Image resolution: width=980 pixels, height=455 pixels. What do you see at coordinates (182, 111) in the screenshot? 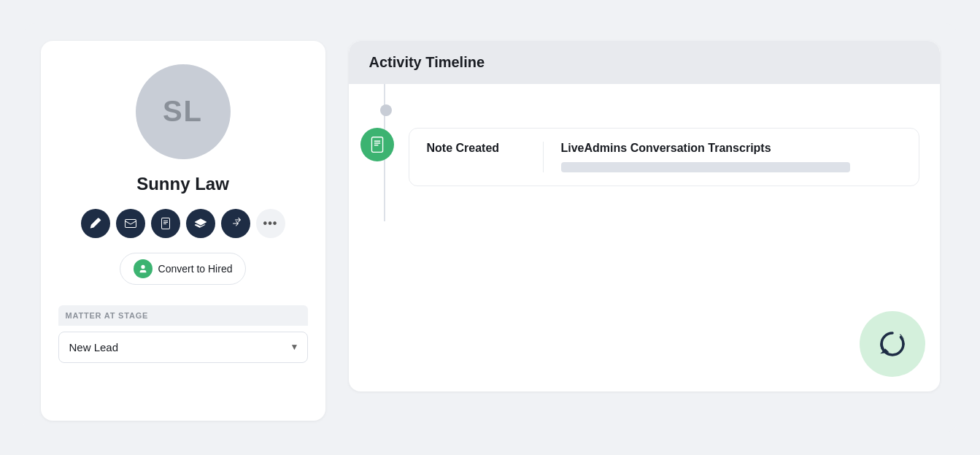
I see `avatar-initials: SL` at bounding box center [182, 111].